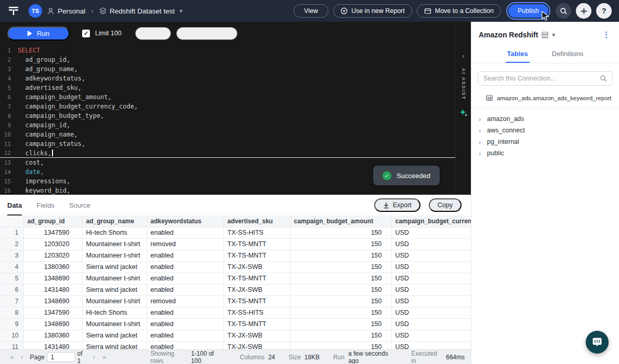  What do you see at coordinates (554, 35) in the screenshot?
I see `connection-chevron-down-icon: ▾` at bounding box center [554, 35].